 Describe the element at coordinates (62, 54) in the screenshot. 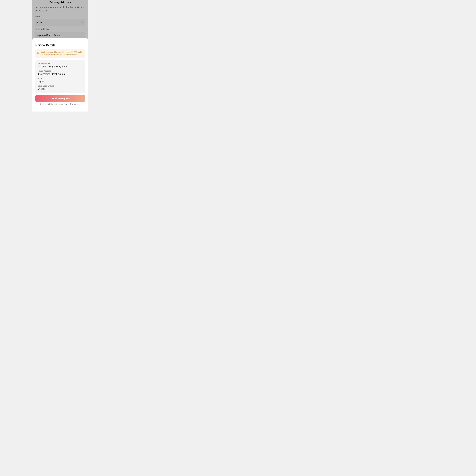

I see `notice-text: Kindly note that this transaction costs …` at that location.